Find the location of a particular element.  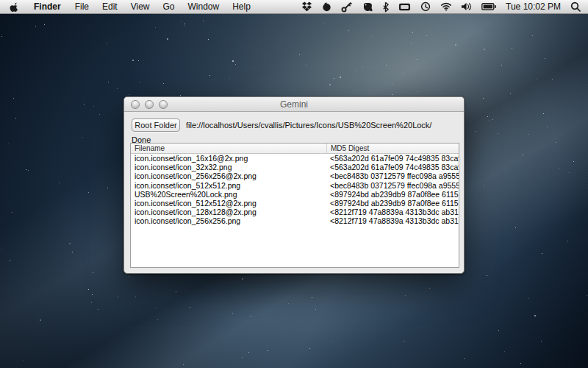

filename-cell: icon.iconset/icon_256x256@2x.png is located at coordinates (229, 176).